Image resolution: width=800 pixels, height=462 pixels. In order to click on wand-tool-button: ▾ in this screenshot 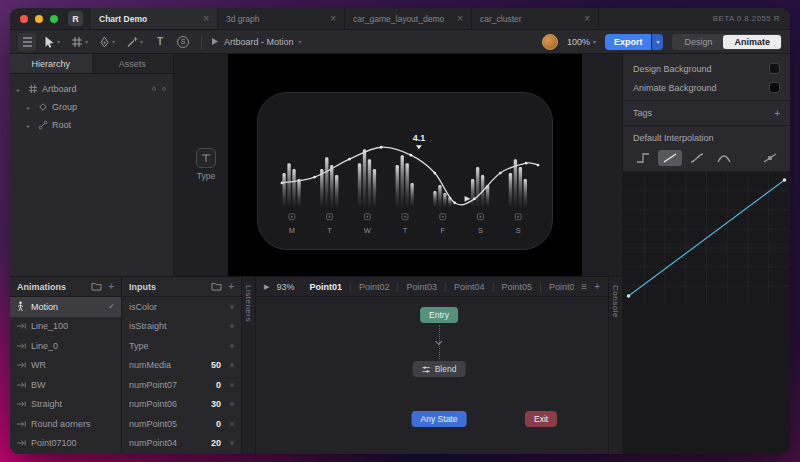, I will do `click(134, 42)`.